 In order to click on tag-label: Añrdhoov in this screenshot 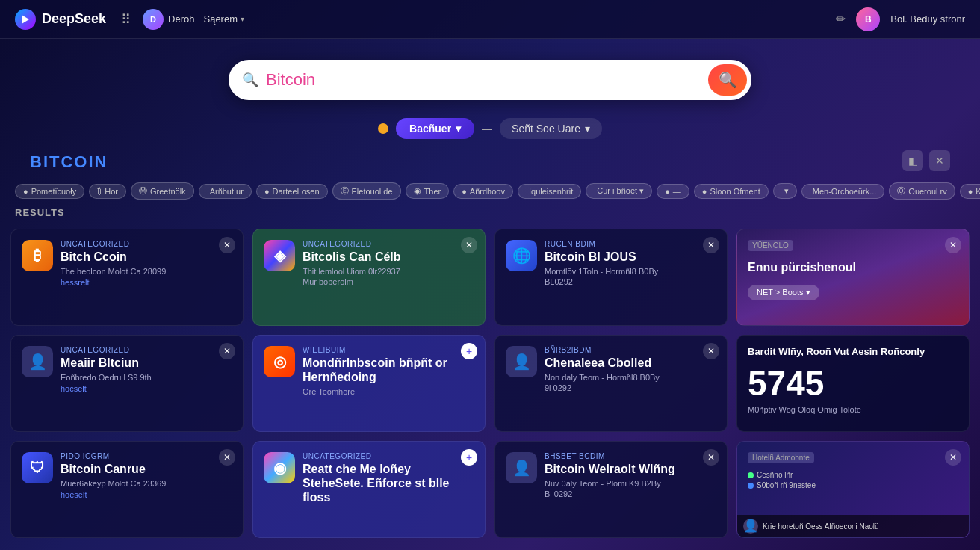, I will do `click(487, 191)`.